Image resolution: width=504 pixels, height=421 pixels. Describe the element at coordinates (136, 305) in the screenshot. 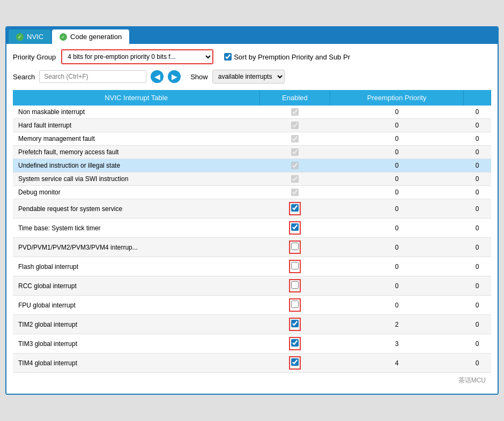

I see `interrupt-name: FPU global interrupt` at that location.